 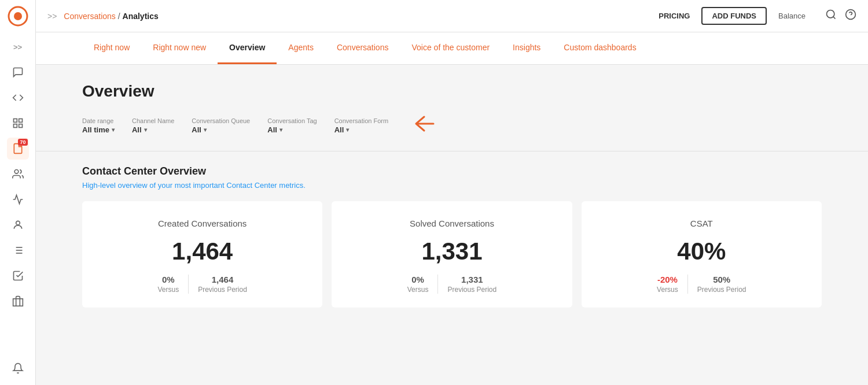 I want to click on created-conversations-prev-val: 1,464, so click(x=223, y=280).